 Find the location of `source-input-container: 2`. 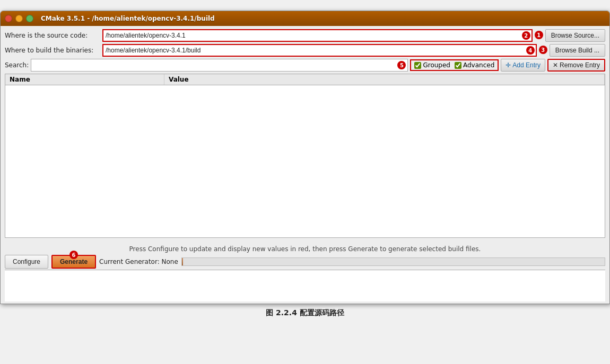

source-input-container: 2 is located at coordinates (317, 35).